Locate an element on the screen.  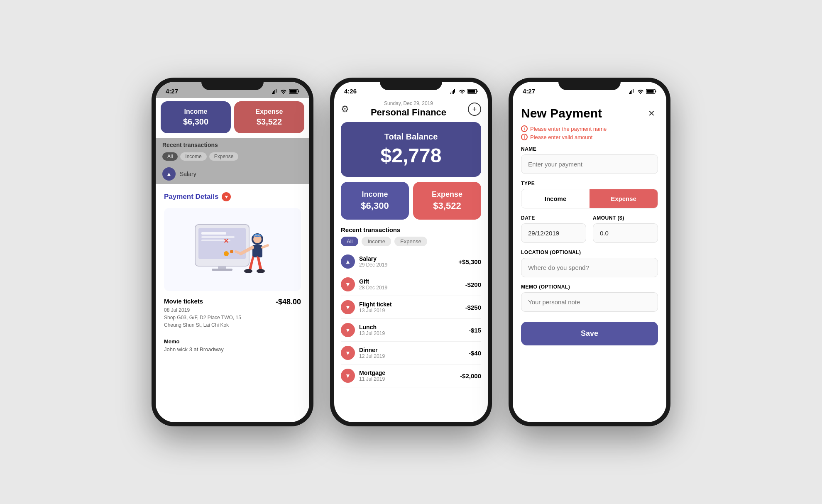
expense-summary-card: Expense $3,522 is located at coordinates (447, 201).